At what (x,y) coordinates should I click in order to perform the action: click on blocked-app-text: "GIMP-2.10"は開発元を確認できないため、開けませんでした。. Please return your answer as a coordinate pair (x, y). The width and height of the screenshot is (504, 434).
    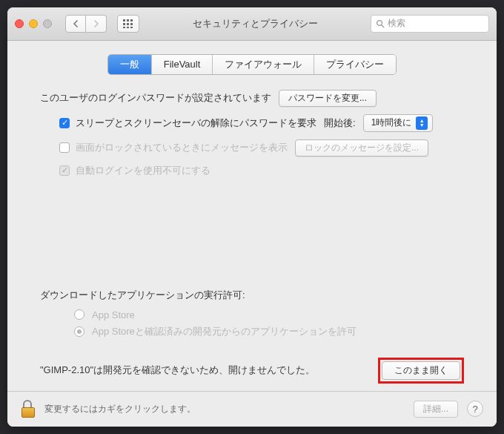
    Looking at the image, I should click on (178, 370).